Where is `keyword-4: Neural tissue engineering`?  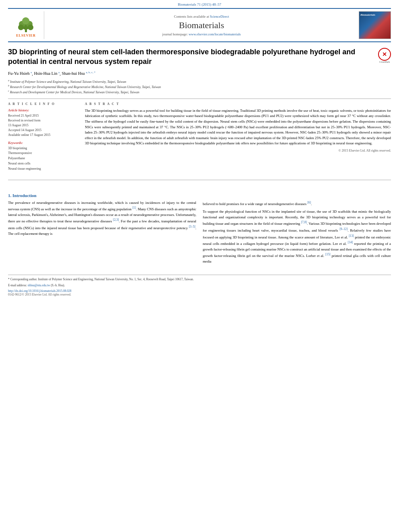
keyword-4: Neural tissue engineering is located at coordinates (43, 169).